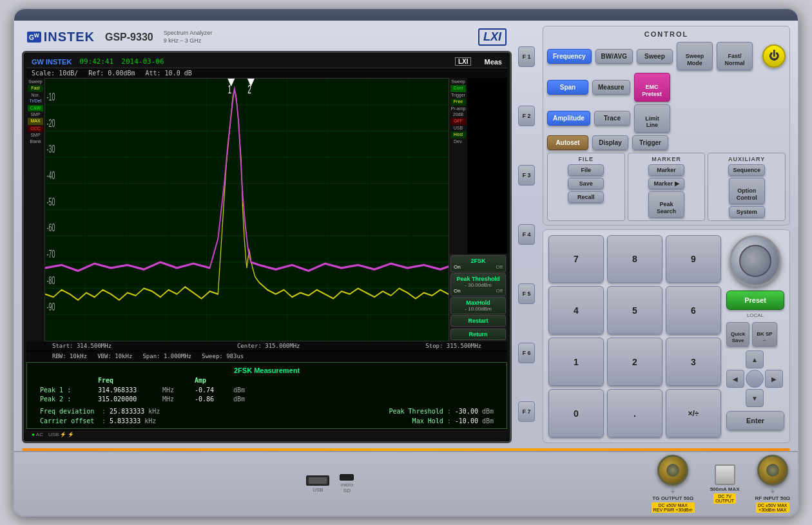  Describe the element at coordinates (35, 101) in the screenshot. I see `trdet-indicator: Tr/Det` at that location.